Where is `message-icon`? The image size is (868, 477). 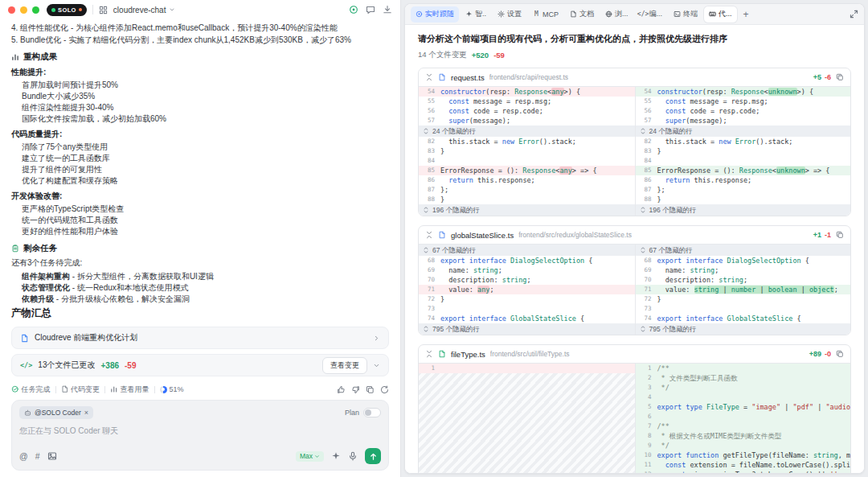 message-icon is located at coordinates (371, 10).